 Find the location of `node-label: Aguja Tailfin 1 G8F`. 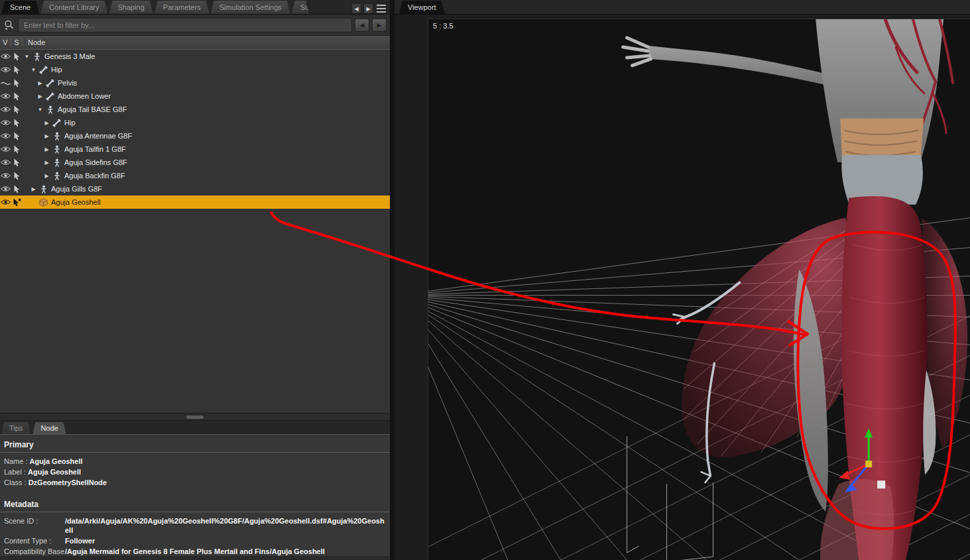

node-label: Aguja Tailfin 1 G8F is located at coordinates (95, 149).